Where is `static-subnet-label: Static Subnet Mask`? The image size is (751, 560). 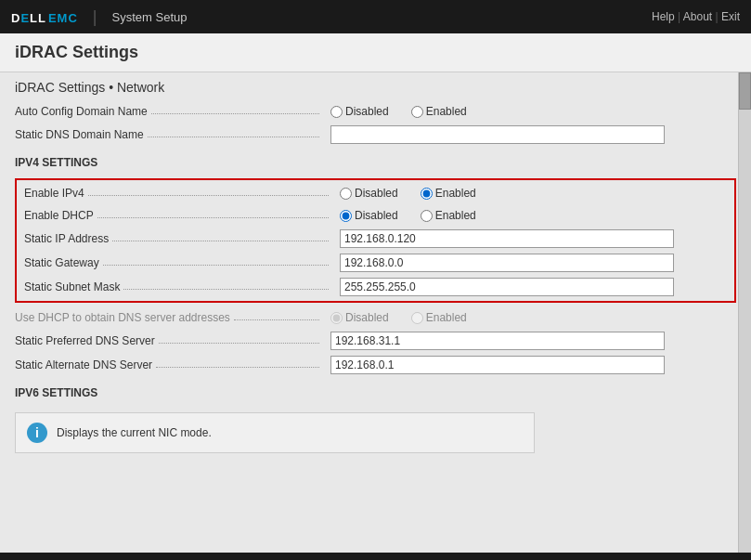 static-subnet-label: Static Subnet Mask is located at coordinates (182, 287).